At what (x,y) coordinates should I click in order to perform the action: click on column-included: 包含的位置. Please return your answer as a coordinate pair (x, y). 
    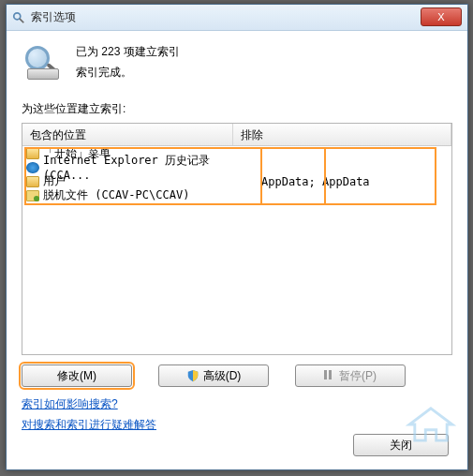
    Looking at the image, I should click on (127, 135).